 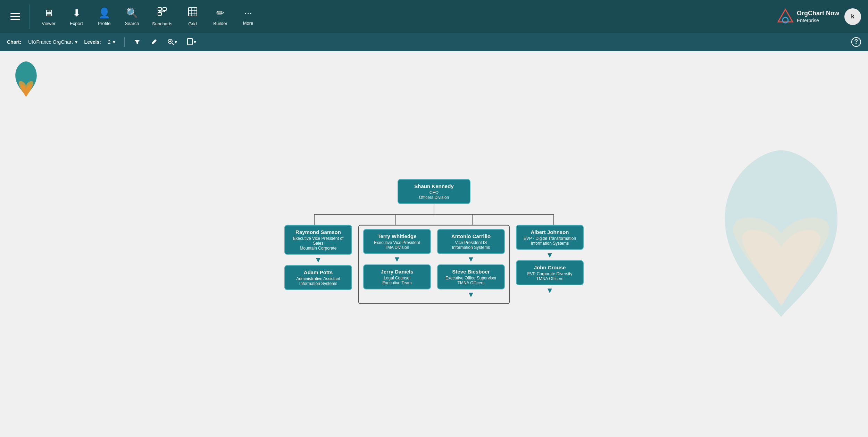 What do you see at coordinates (176, 42) in the screenshot?
I see `zoom-chevron-icon: ▾` at bounding box center [176, 42].